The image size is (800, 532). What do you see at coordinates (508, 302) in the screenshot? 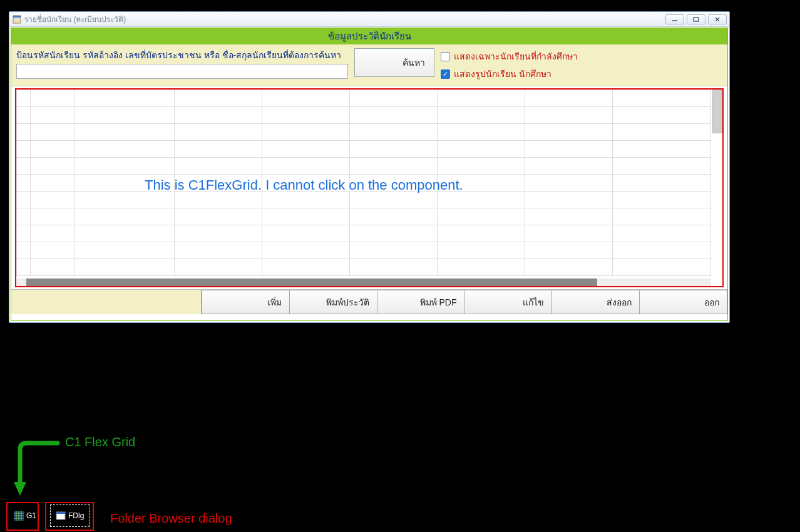
I see `edit-button: แก้ไข` at bounding box center [508, 302].